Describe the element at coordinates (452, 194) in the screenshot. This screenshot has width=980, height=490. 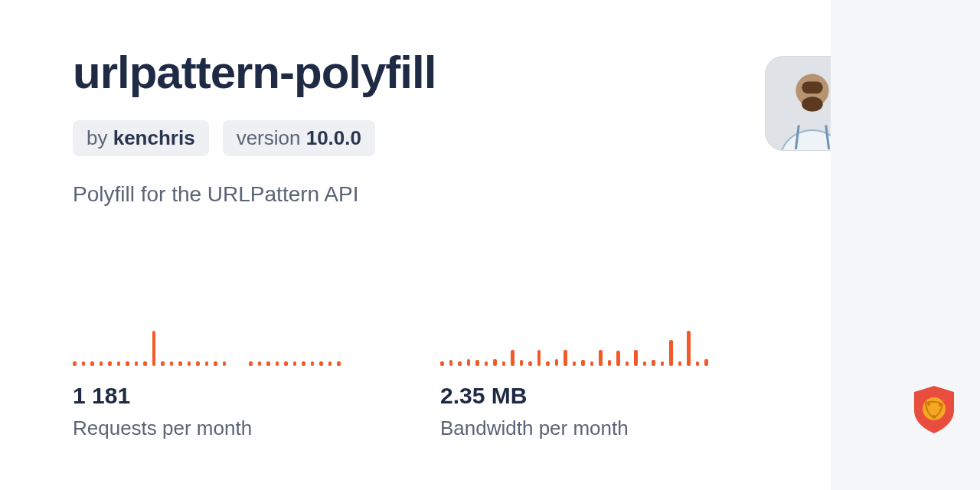
I see `package-description: Polyfill for the URLPattern API` at that location.